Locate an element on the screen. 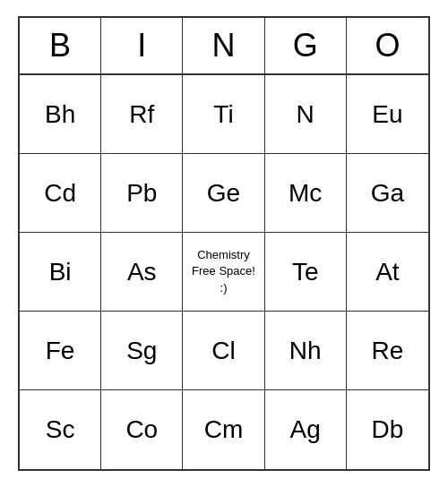 Image resolution: width=448 pixels, height=487 pixels. grid-cell-n: N is located at coordinates (306, 115).